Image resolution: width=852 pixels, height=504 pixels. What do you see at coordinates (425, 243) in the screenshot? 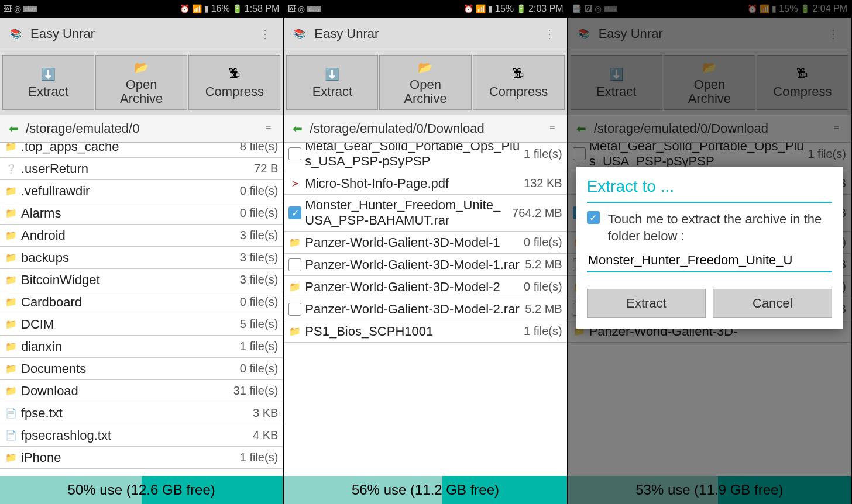
I see `file-row: 📁Panzer-World-Galient-3D-Model-10 file(s…` at bounding box center [425, 243].